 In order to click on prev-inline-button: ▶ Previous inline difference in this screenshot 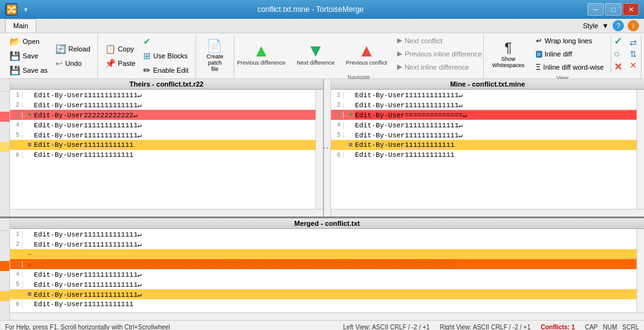, I will do `click(440, 54)`.